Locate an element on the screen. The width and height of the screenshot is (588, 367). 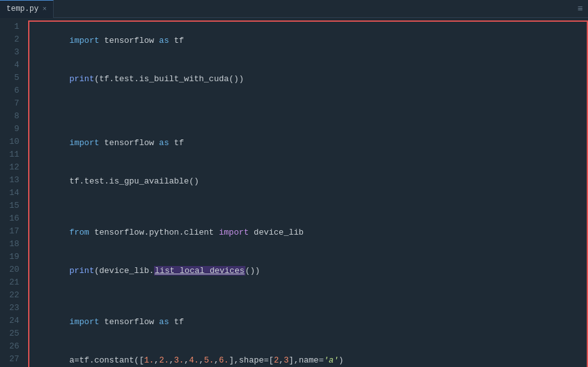
tab-label: temp.py is located at coordinates (22, 9).